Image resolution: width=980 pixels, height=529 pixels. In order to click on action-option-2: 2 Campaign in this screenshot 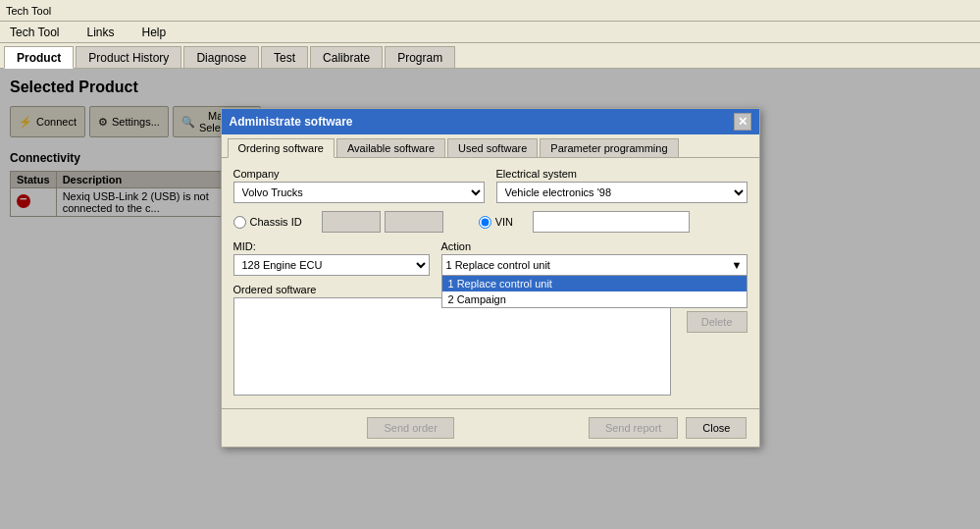, I will do `click(594, 299)`.